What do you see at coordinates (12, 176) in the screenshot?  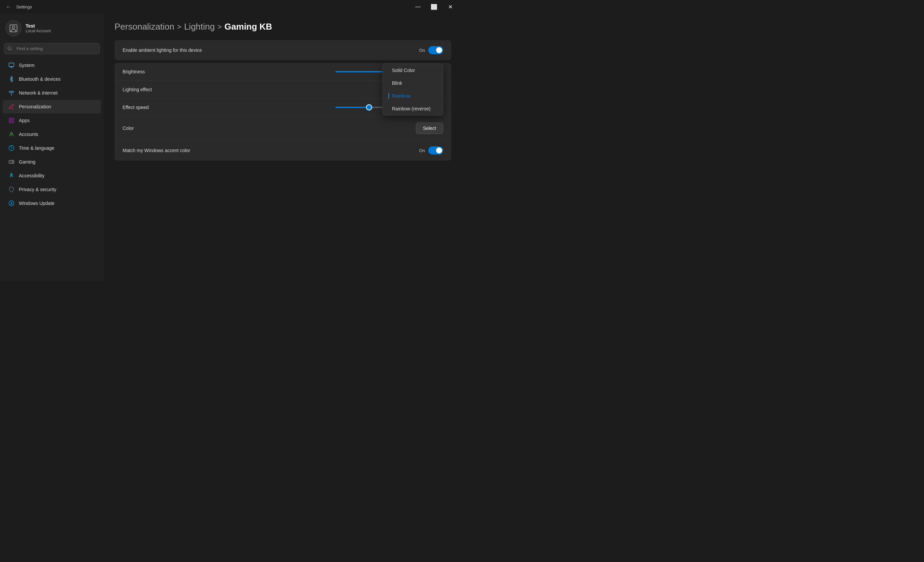 I see `accessibility-icon` at bounding box center [12, 176].